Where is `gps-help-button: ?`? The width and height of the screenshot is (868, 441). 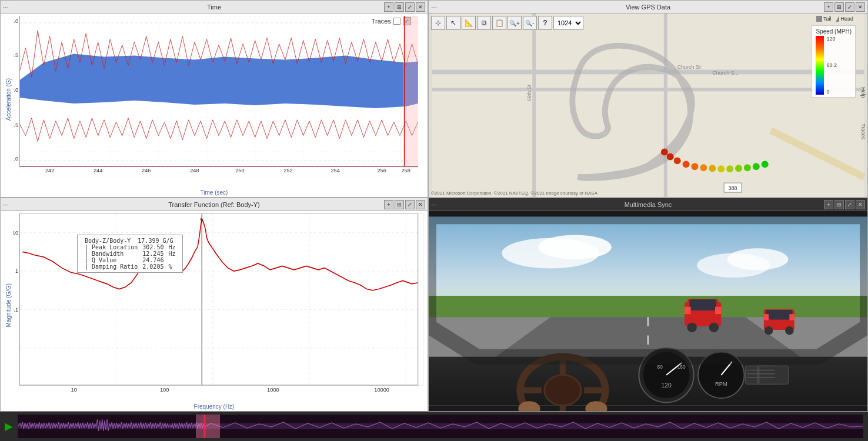
gps-help-button: ? is located at coordinates (545, 23).